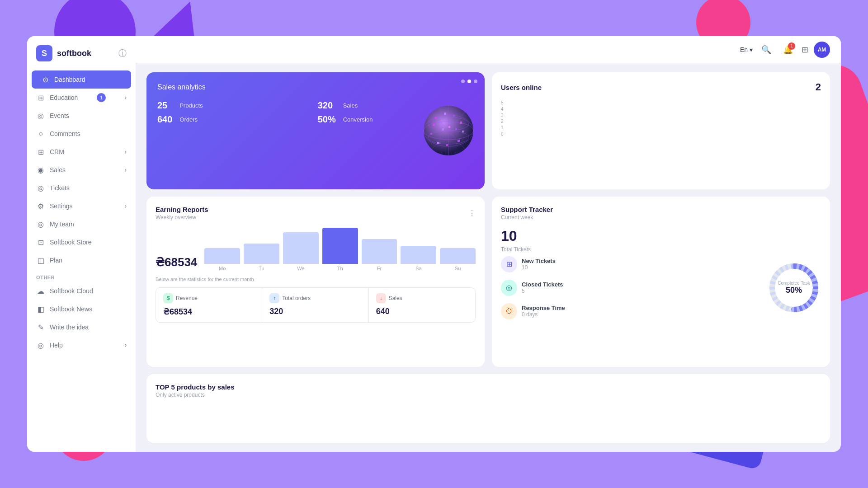 This screenshot has width=868, height=488. Describe the element at coordinates (222, 256) in the screenshot. I see `weekly-bar-Mo` at that location.